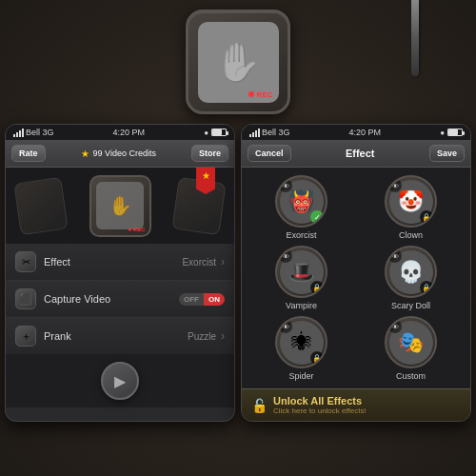  I want to click on star-icon: ★, so click(86, 154).